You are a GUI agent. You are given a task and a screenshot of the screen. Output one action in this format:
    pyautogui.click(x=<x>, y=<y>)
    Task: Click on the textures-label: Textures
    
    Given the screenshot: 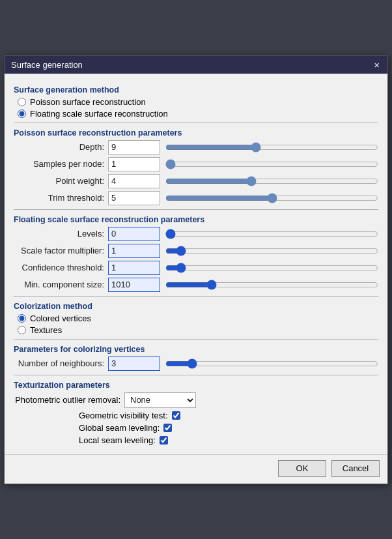 What is the action you would take?
    pyautogui.click(x=46, y=330)
    